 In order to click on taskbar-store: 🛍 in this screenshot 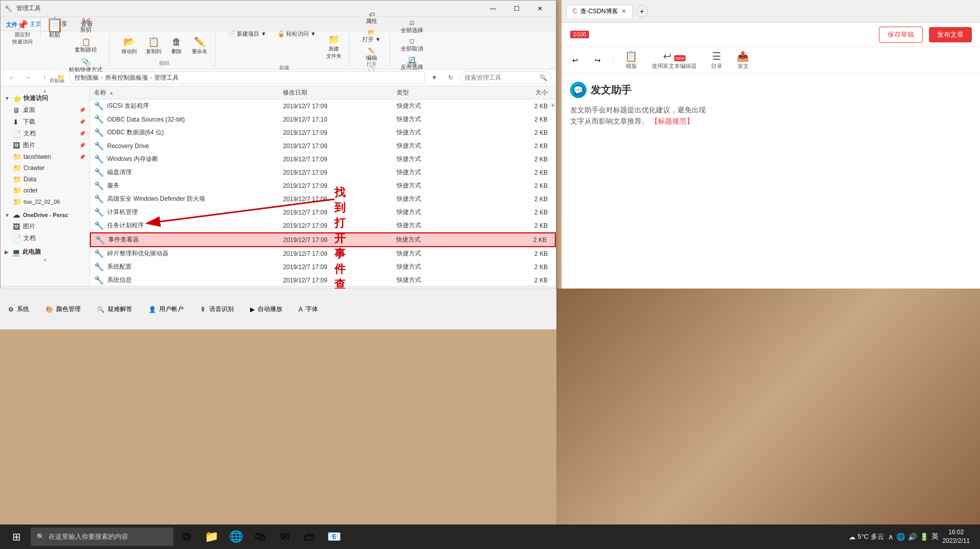, I will do `click(260, 537)`.